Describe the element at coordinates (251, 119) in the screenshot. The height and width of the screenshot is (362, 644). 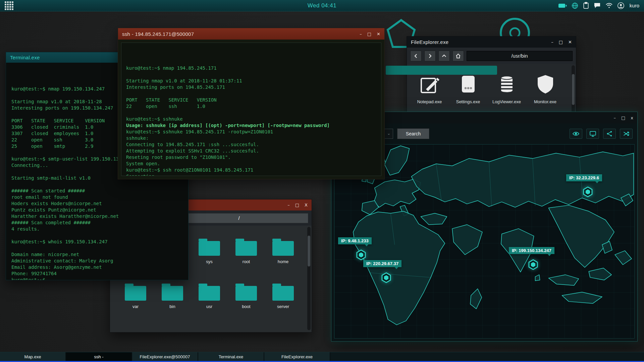
I see `terminal-line: kuro@test:~$ sshnuke` at that location.